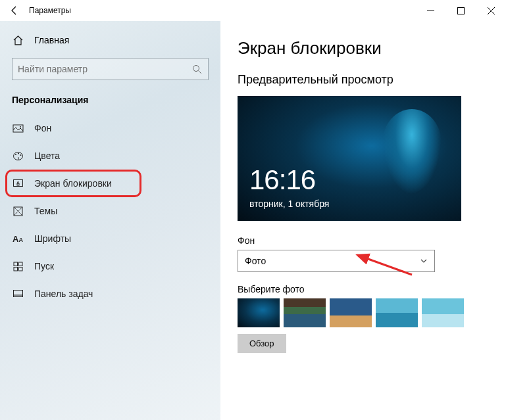 This screenshot has height=420, width=506. What do you see at coordinates (424, 261) in the screenshot?
I see `chevron-down-icon` at bounding box center [424, 261].